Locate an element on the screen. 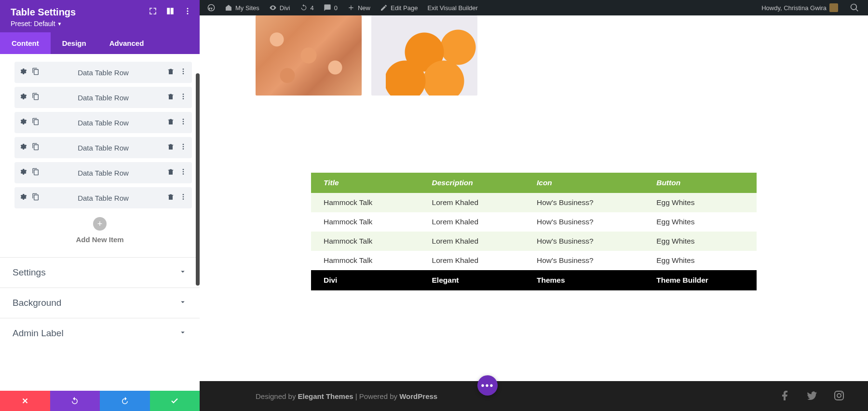  accordion-label: Admin Label is located at coordinates (38, 333).